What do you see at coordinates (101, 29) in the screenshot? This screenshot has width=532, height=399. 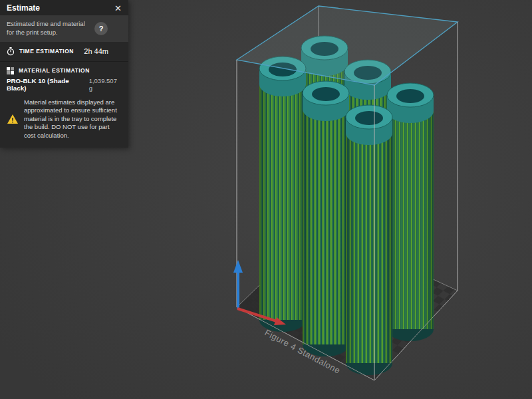 I see `help-icon: ?` at bounding box center [101, 29].